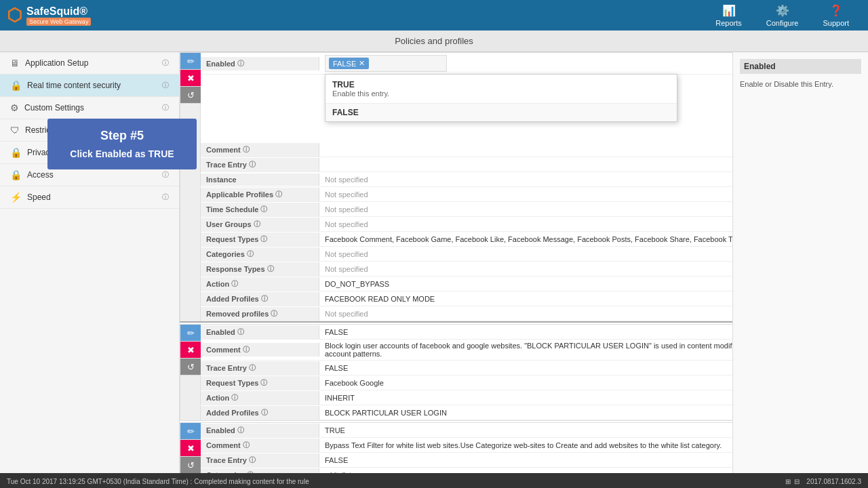  Describe the element at coordinates (246, 150) in the screenshot. I see `comment-help-icon: ⓘ` at that location.